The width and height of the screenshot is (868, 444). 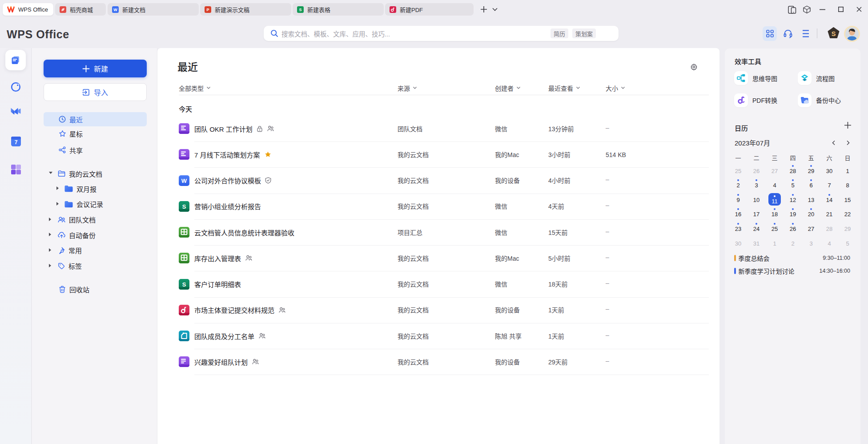 What do you see at coordinates (208, 10) in the screenshot?
I see `svg-text: P` at bounding box center [208, 10].